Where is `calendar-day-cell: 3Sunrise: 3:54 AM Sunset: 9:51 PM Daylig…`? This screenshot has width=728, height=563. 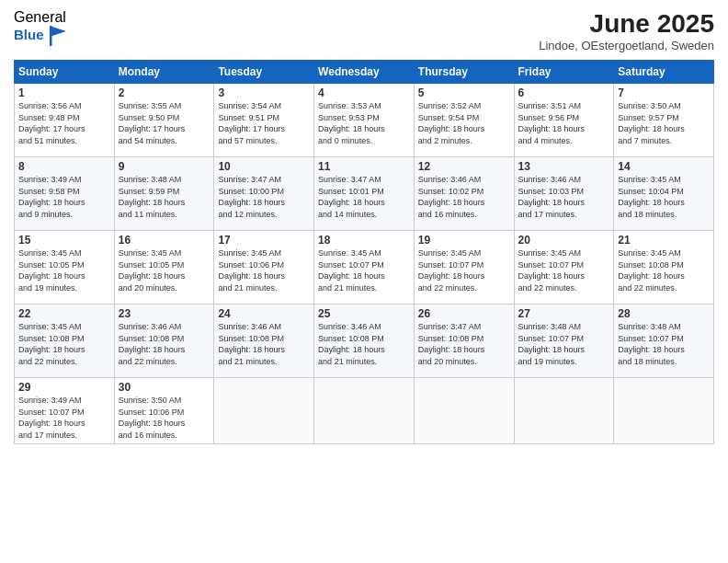 calendar-day-cell: 3Sunrise: 3:54 AM Sunset: 9:51 PM Daylig… is located at coordinates (265, 121).